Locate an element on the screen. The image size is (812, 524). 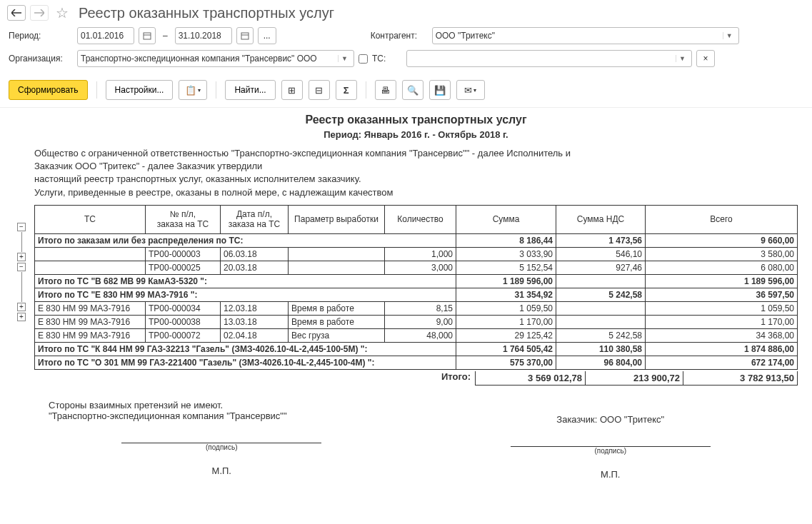
table-row: Итого по ТС "Е 830 НМ 99 МАЗ-7916 ":31 3… is located at coordinates (416, 294).